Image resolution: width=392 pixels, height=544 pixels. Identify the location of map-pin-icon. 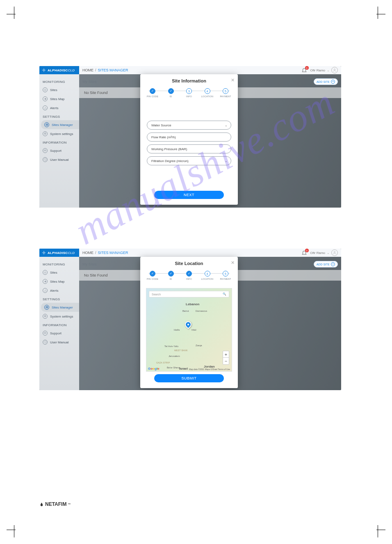
(189, 325).